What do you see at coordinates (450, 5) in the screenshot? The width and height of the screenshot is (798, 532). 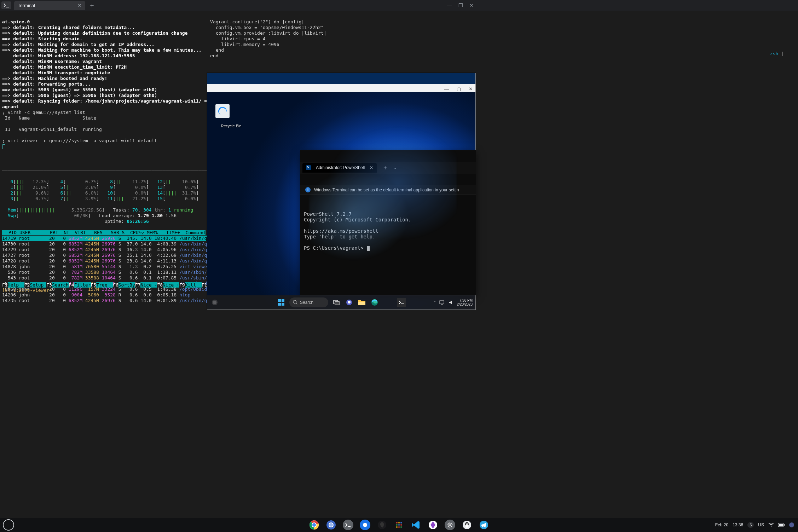 I see `minimize-button: —` at bounding box center [450, 5].